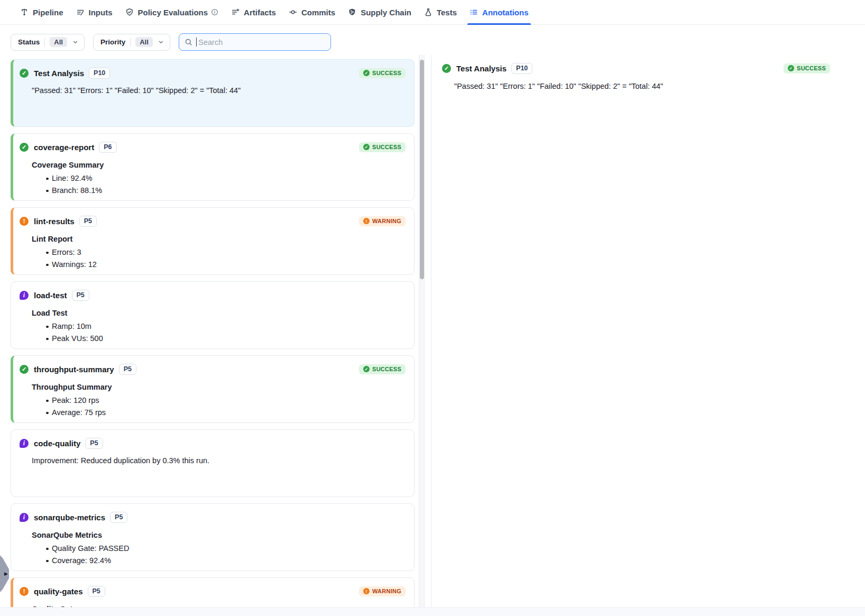 The image size is (865, 616). Describe the element at coordinates (213, 93) in the screenshot. I see `annotation-card: ✓Test AnalysisP10✓SUCCESS"Passed: 31" "E…` at that location.